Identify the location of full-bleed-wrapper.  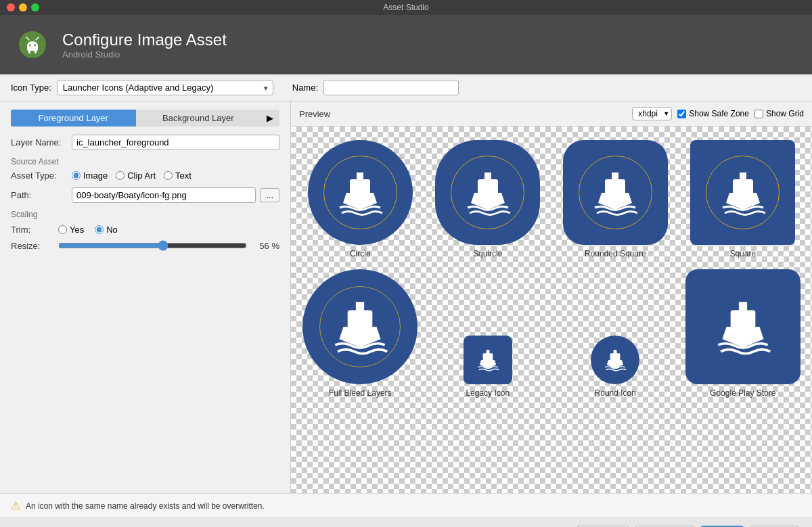
(360, 327).